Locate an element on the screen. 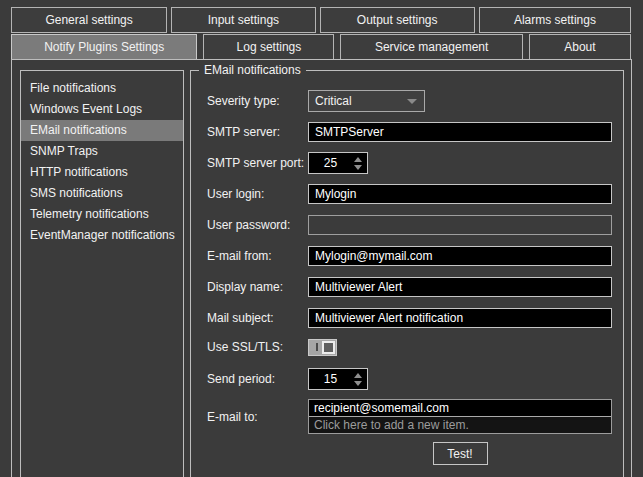  user-login-input is located at coordinates (460, 194).